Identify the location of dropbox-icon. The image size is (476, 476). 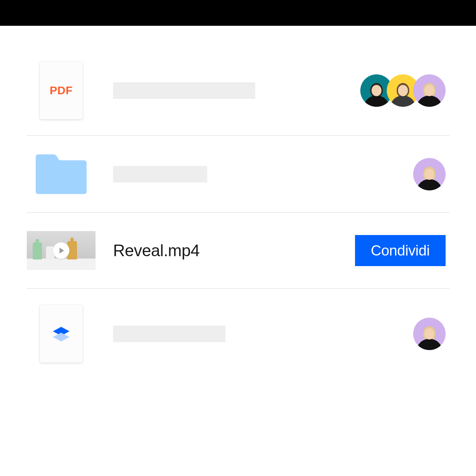
(61, 334).